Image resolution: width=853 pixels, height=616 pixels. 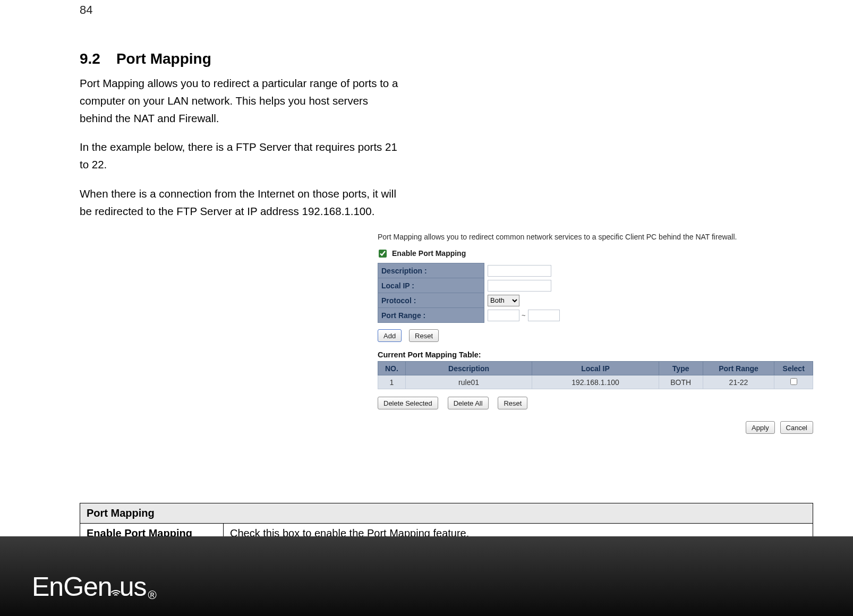 What do you see at coordinates (242, 101) in the screenshot?
I see `paragraph-1: Port Mapping allows you to redirect a pa…` at bounding box center [242, 101].